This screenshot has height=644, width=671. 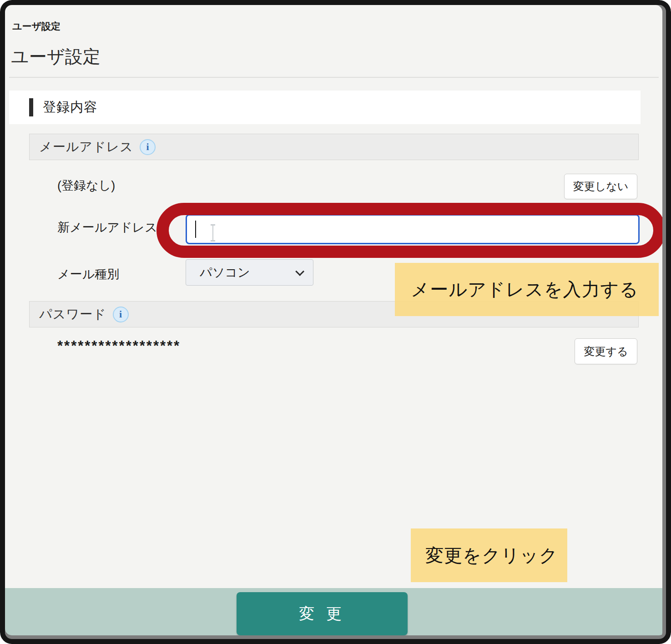 I want to click on mail-type-select: パソコン, so click(x=249, y=272).